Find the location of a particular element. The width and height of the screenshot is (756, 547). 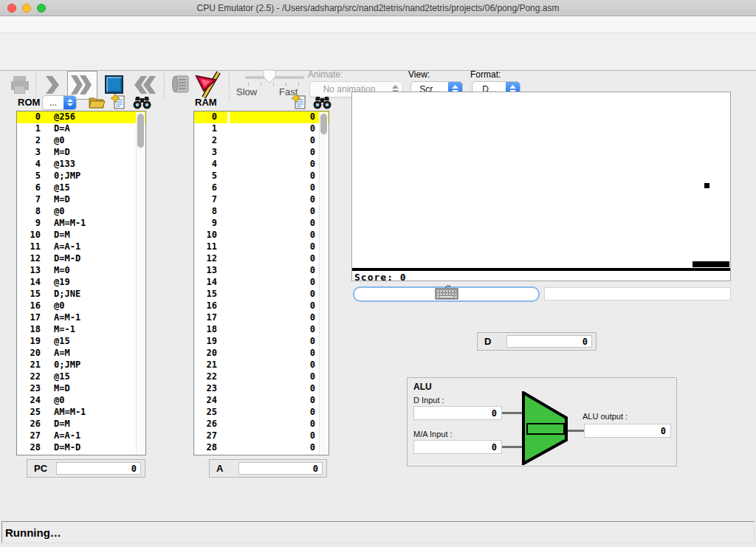

ram-row: 13 0 is located at coordinates (261, 271).